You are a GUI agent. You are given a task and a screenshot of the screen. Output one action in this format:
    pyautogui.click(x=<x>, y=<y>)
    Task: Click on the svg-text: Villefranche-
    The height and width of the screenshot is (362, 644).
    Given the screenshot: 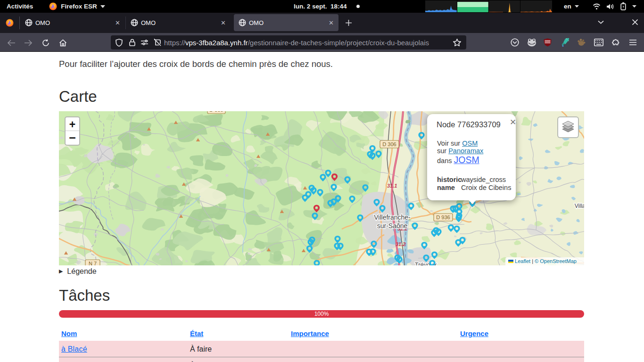 What is the action you would take?
    pyautogui.click(x=392, y=217)
    